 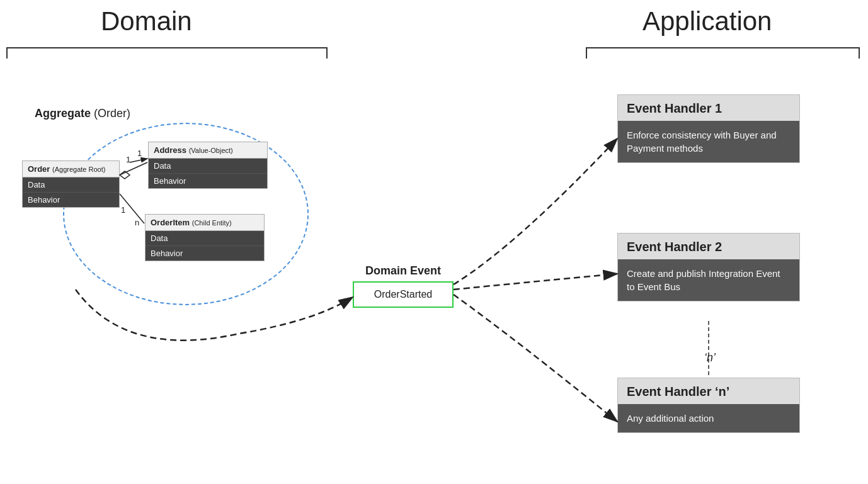 I want to click on orderitem-title: OrderItem, so click(x=170, y=223).